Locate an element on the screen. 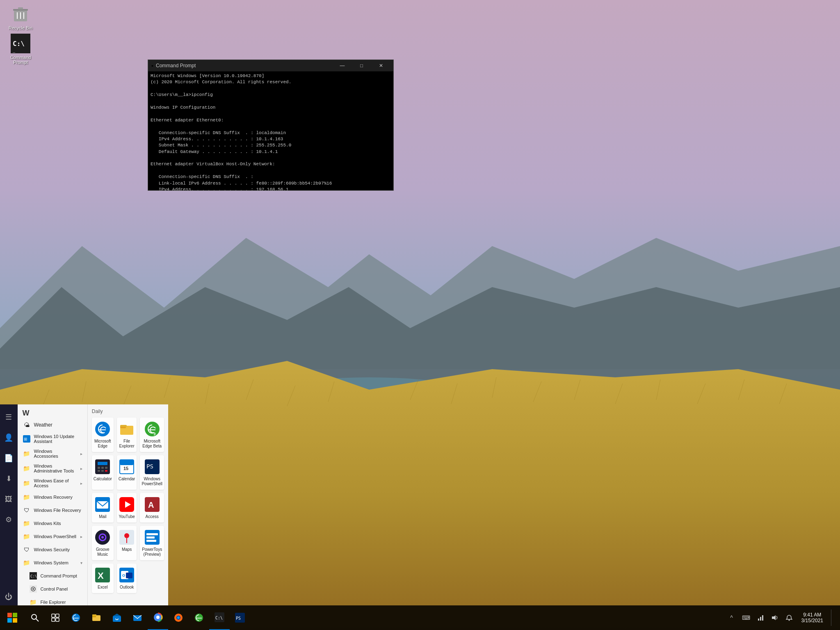 This screenshot has width=840, height=630. clock-time: 9:41 AM is located at coordinates (812, 615).